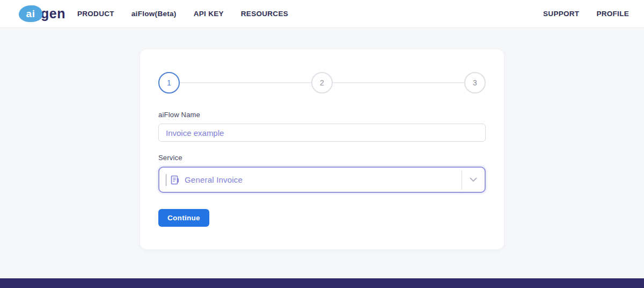 The height and width of the screenshot is (288, 644). What do you see at coordinates (322, 14) in the screenshot?
I see `top-nav: ai gen PRODUCT aiFlow(Beta) API KEY RESO…` at bounding box center [322, 14].